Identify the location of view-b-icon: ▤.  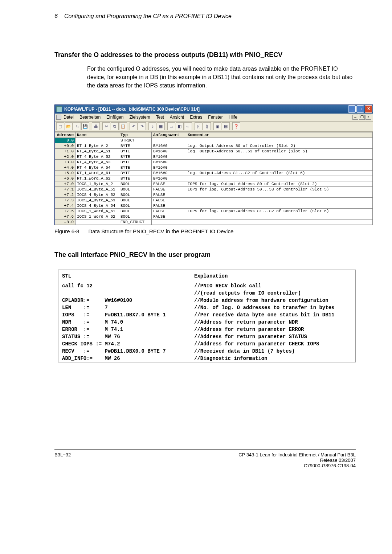
(226, 126).